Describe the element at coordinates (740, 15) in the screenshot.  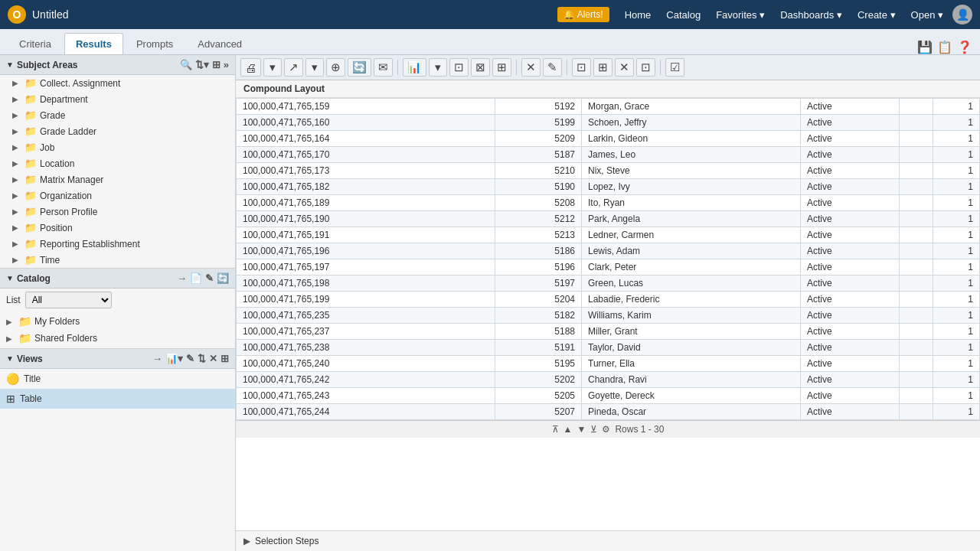
I see `nav-favorites: Favorites ▾` at that location.